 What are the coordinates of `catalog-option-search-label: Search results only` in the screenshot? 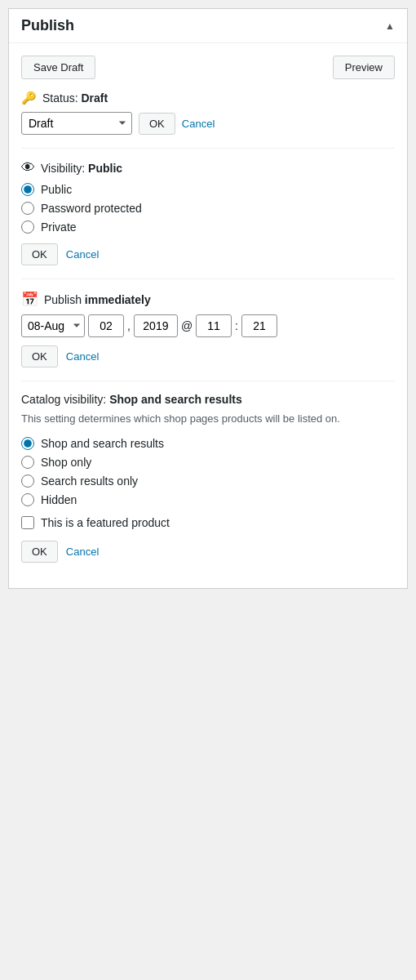 It's located at (90, 481).